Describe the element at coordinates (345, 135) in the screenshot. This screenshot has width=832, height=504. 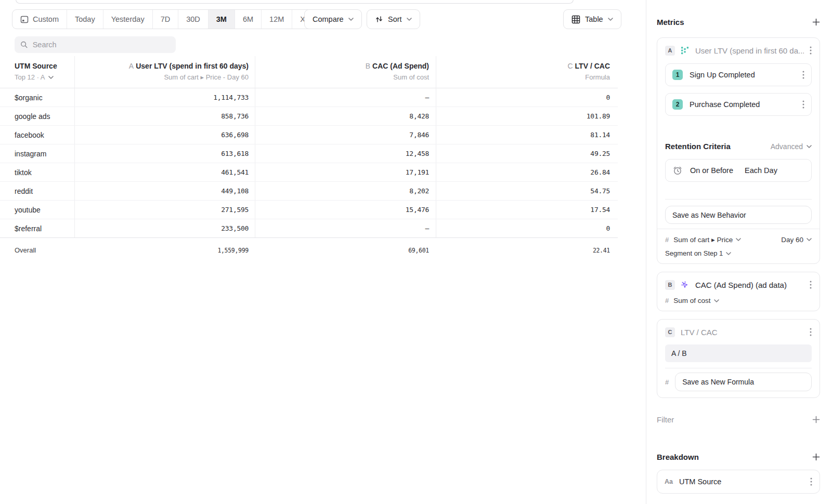
I see `cac-cell: 7,846` at that location.